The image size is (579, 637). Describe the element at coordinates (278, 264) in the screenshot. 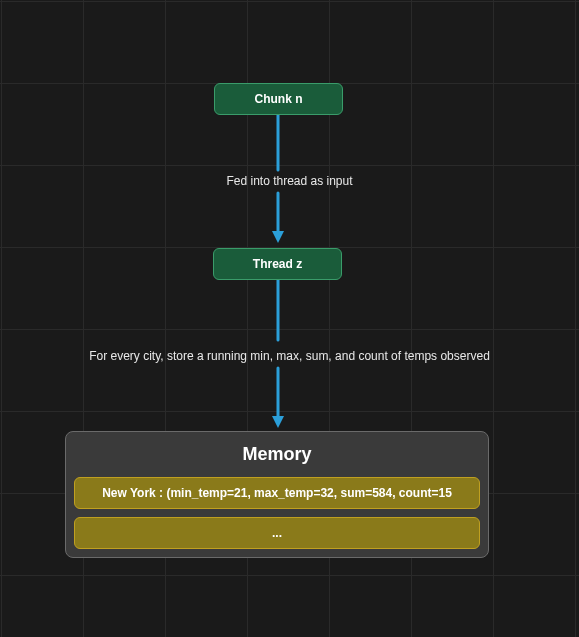

I see `thread-label: Thread z` at that location.